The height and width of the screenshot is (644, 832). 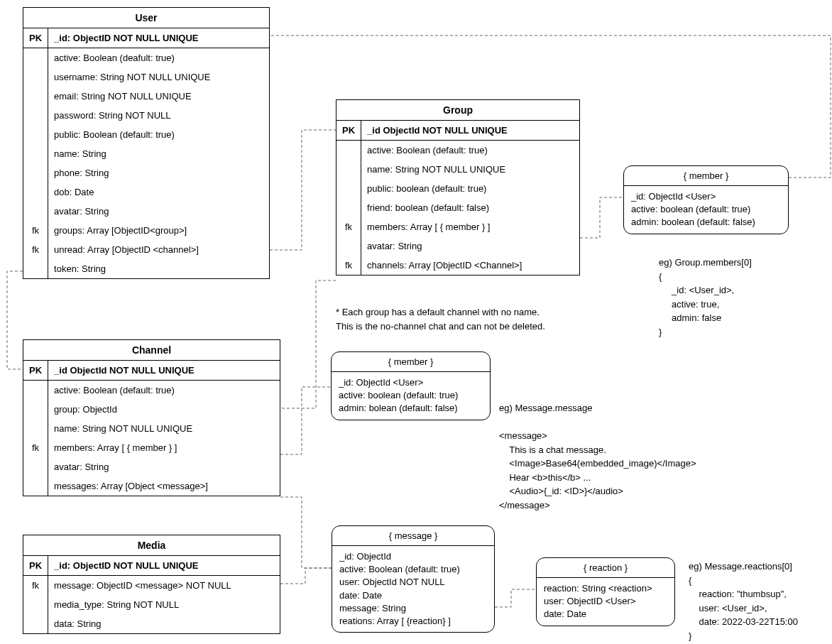 I want to click on obj-member-mid-title: { member }, so click(x=410, y=362).